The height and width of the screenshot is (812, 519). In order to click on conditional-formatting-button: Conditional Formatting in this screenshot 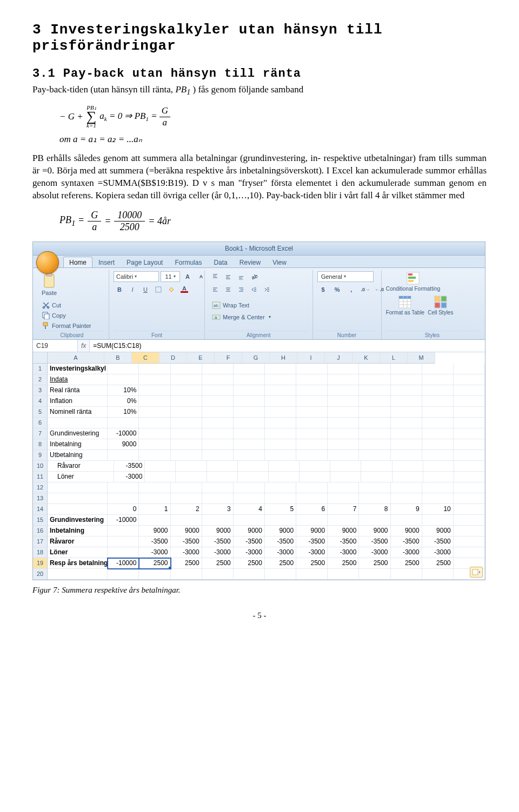, I will do `click(413, 281)`.